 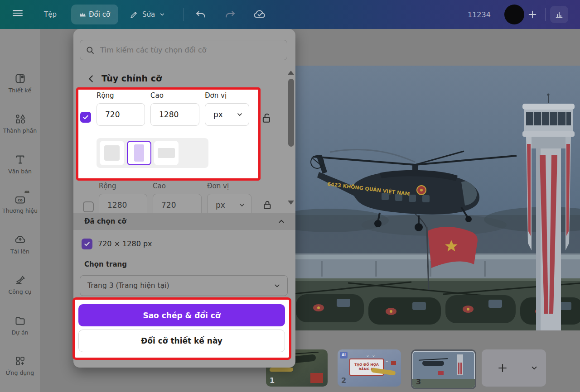 I want to click on edit-menu-label: Sửa, so click(x=149, y=14).